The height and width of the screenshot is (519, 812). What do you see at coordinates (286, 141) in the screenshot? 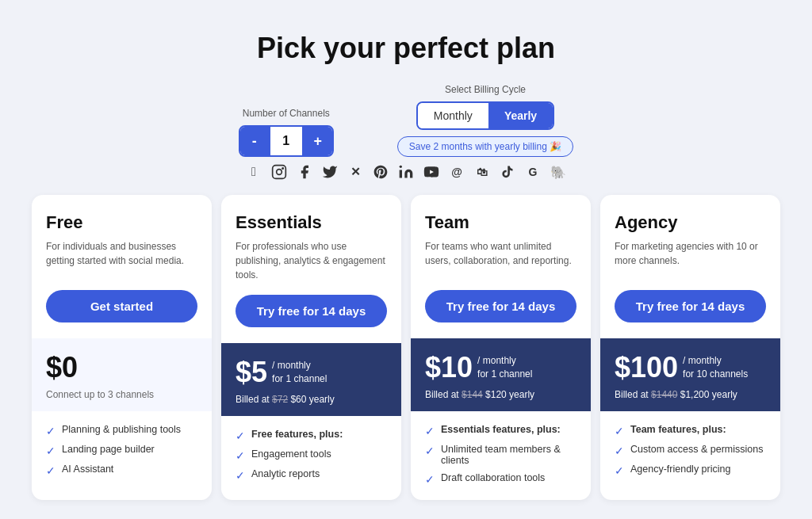
I see `channel-value: 1` at bounding box center [286, 141].